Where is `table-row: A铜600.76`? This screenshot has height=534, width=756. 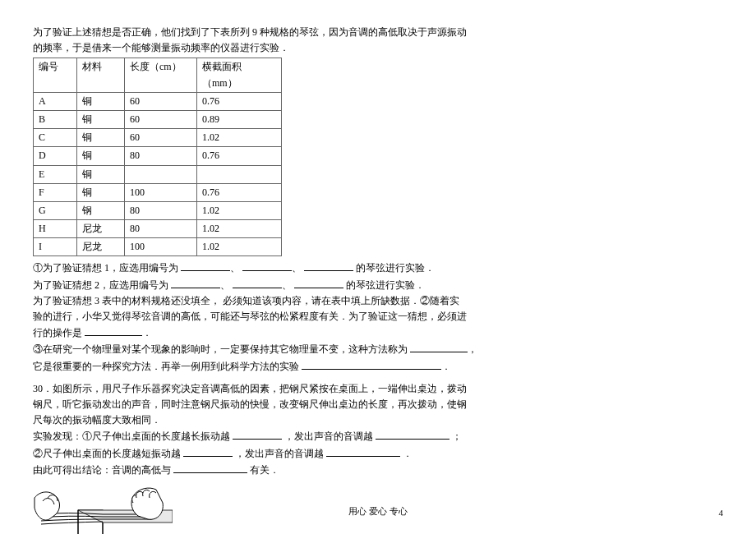 table-row: A铜600.76 is located at coordinates (158, 101).